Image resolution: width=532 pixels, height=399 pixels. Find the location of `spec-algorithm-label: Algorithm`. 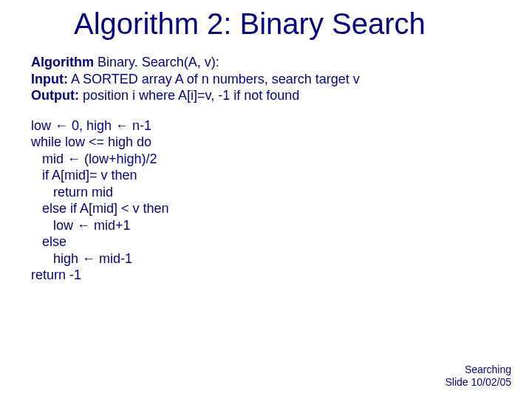

spec-algorithm-label: Algorithm is located at coordinates (62, 62).